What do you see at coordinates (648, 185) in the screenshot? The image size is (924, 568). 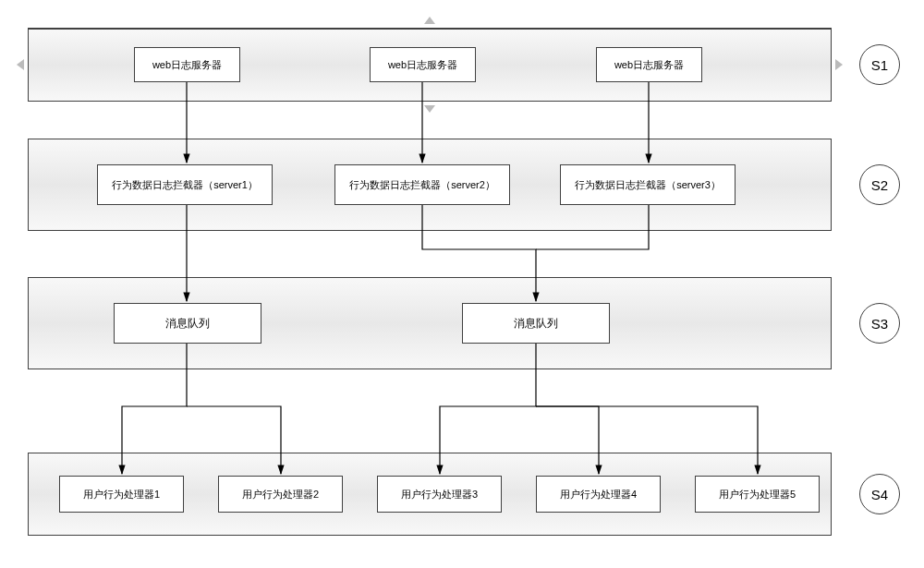 I see `interceptor-server3: 行为数据日志拦截器（server3）` at bounding box center [648, 185].